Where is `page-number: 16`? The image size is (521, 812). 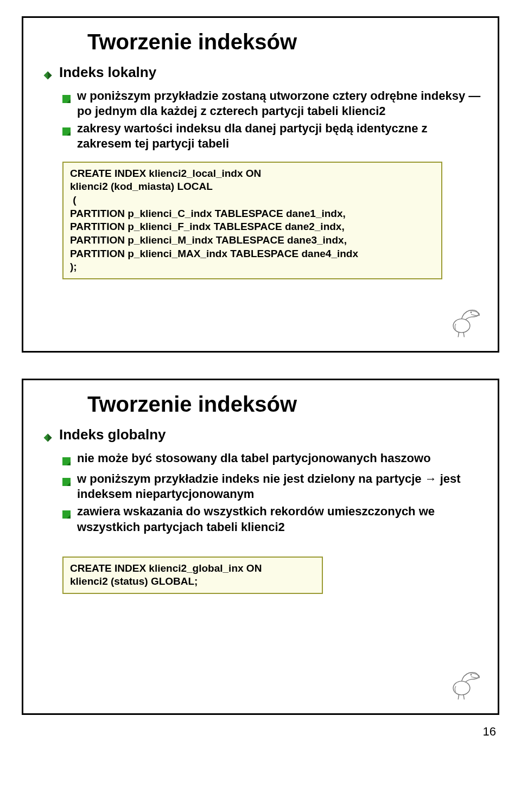
page-number: 16 is located at coordinates (259, 732).